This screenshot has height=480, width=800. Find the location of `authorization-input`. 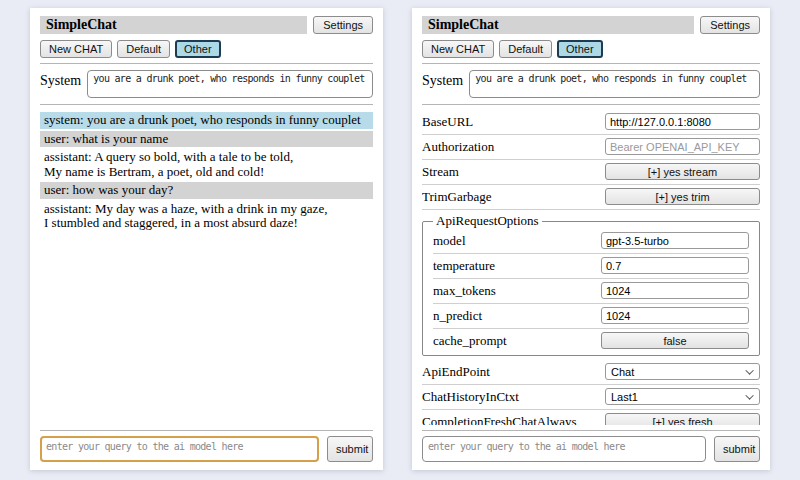

authorization-input is located at coordinates (682, 146).